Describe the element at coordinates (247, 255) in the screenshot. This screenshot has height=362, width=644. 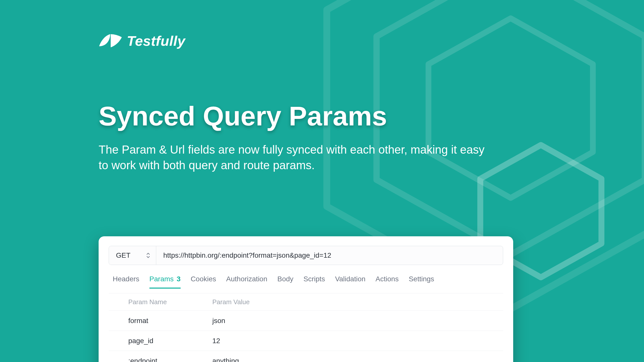
I see `url-value: https://httpbin.org/:endpoint?format=jso…` at that location.